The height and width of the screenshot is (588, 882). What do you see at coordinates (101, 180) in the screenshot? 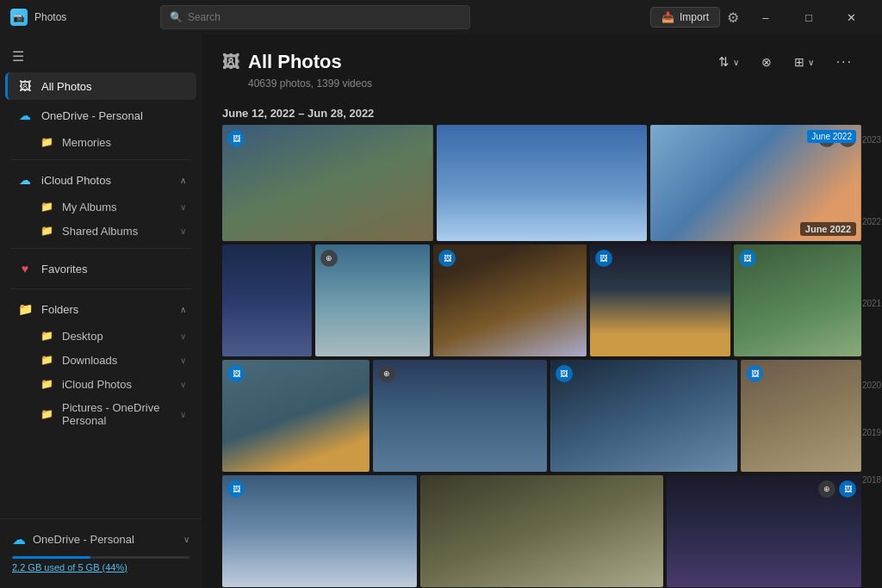
I see `sidebar-item-icloud: ☁ iCloud Photos ∧` at bounding box center [101, 180].